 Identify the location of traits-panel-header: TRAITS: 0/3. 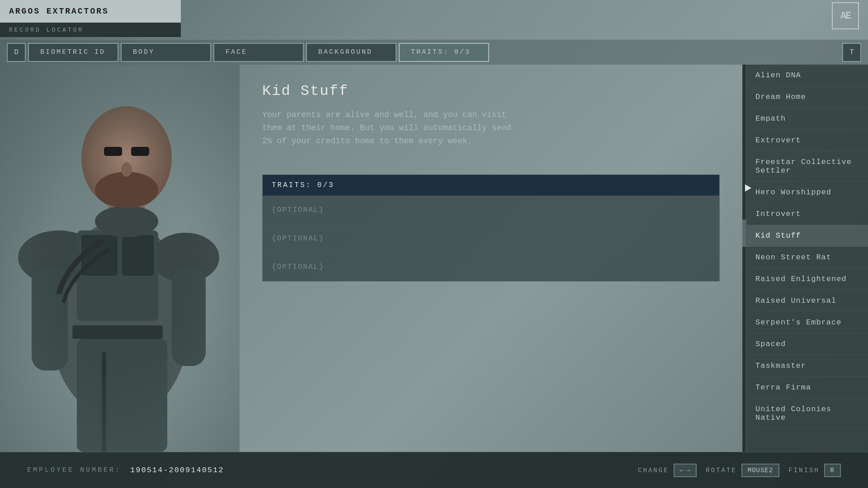
(491, 185).